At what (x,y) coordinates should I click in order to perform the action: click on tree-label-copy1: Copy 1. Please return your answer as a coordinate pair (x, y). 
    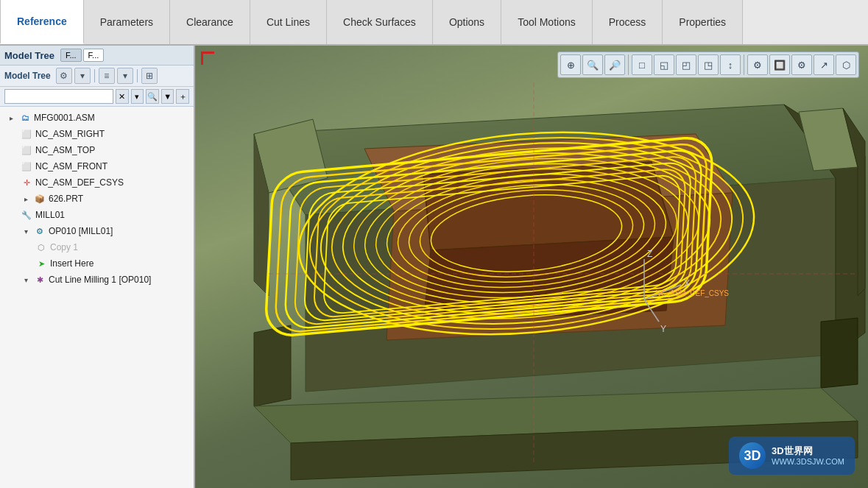
    Looking at the image, I should click on (64, 247).